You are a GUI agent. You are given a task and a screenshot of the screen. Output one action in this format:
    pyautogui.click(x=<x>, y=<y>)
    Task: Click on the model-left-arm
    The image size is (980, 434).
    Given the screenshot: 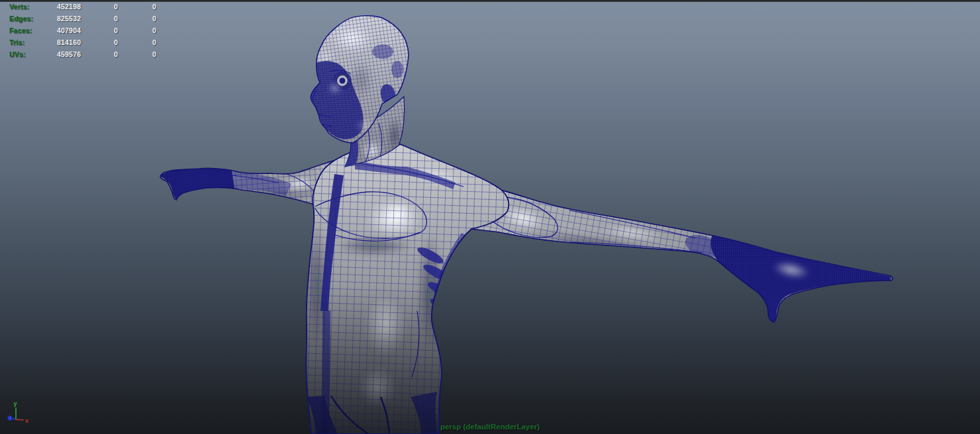 What is the action you would take?
    pyautogui.click(x=250, y=184)
    